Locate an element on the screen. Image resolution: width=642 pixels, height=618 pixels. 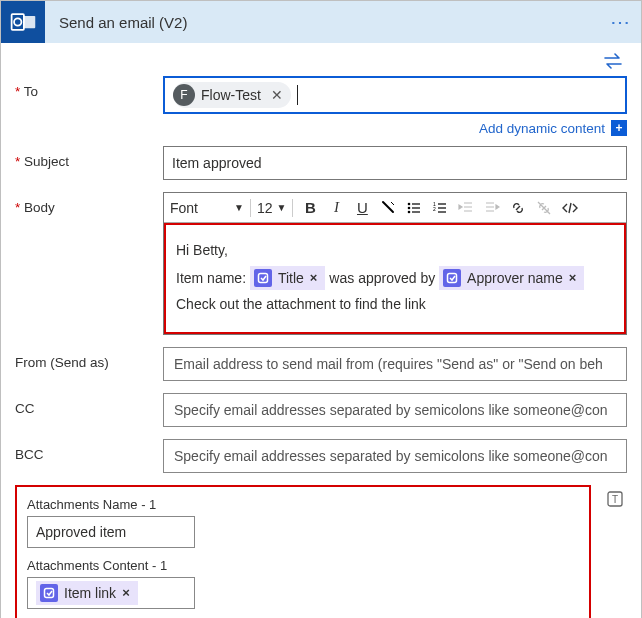
link-button is located at coordinates (518, 208).